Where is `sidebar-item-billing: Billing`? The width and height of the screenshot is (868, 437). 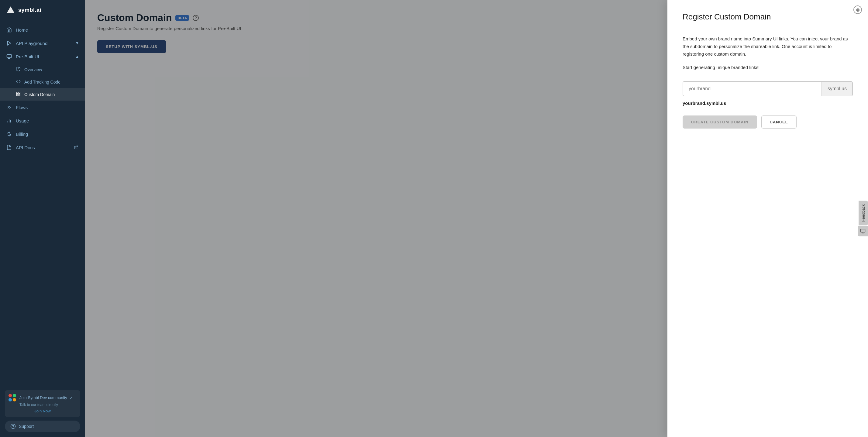
sidebar-item-billing: Billing is located at coordinates (42, 134).